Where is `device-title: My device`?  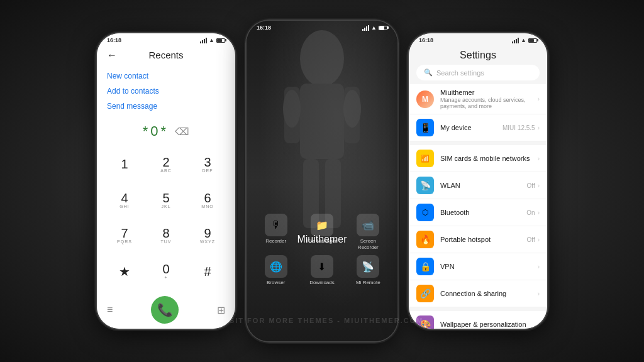
device-title: My device is located at coordinates (468, 128).